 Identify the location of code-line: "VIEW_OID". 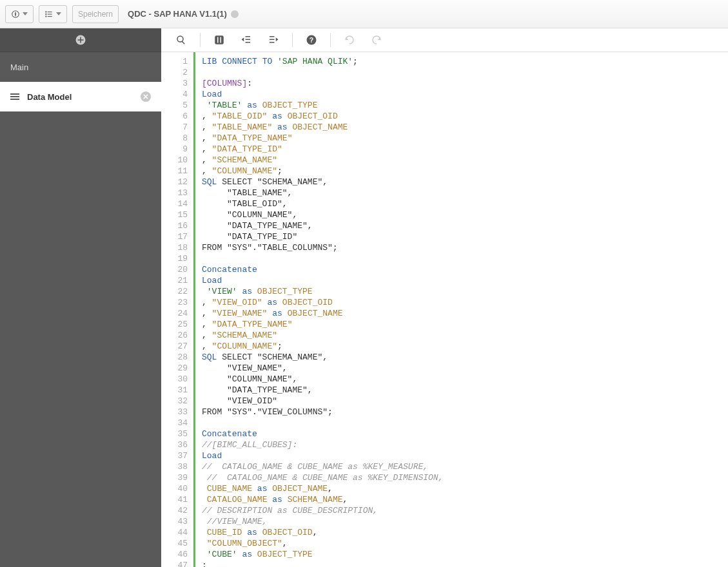
(465, 401).